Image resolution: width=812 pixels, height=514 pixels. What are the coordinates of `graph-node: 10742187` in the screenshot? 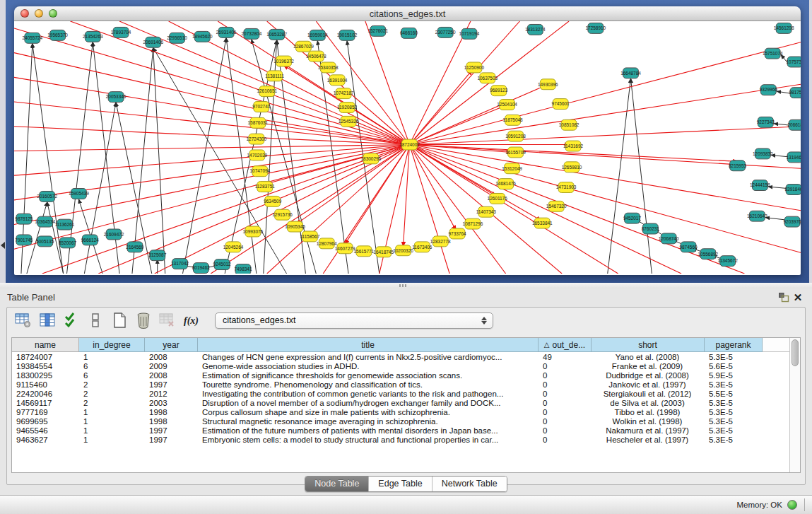 It's located at (343, 93).